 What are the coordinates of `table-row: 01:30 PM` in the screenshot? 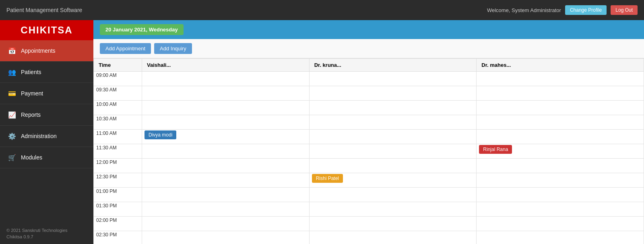 It's located at (369, 209).